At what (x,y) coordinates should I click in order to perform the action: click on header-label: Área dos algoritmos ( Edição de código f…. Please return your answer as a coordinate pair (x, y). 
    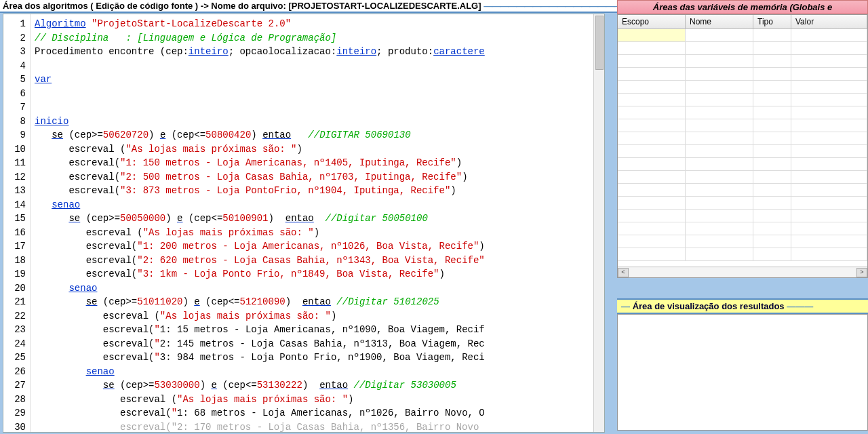
    Looking at the image, I should click on (147, 5).